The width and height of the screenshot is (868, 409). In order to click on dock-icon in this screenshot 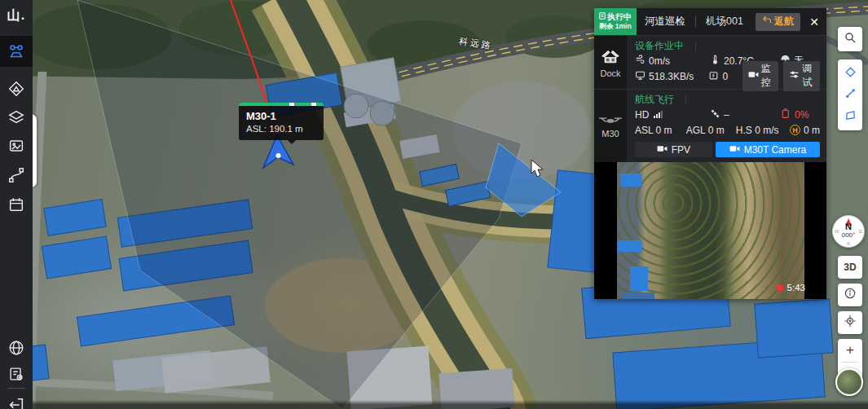, I will do `click(610, 57)`.